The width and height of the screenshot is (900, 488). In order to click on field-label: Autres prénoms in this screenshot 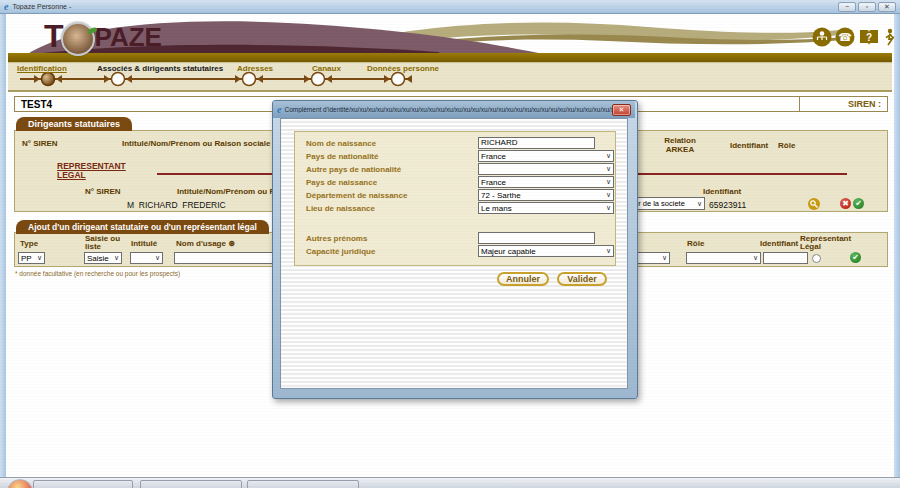, I will do `click(336, 238)`.